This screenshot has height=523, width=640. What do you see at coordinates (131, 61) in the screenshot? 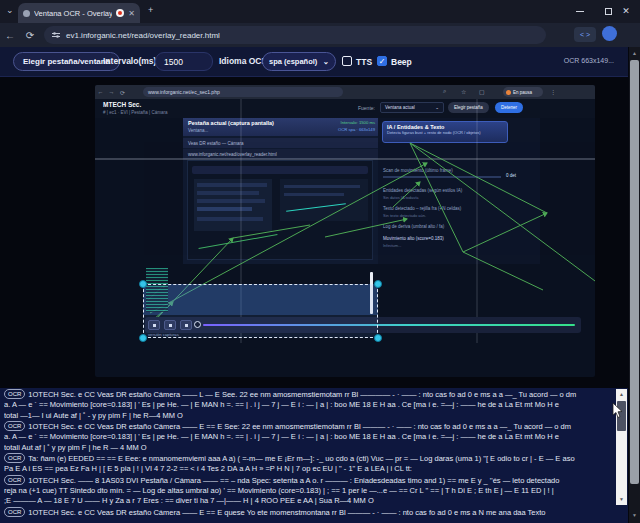
I see `interval-label: Intervalo(ms):` at bounding box center [131, 61].